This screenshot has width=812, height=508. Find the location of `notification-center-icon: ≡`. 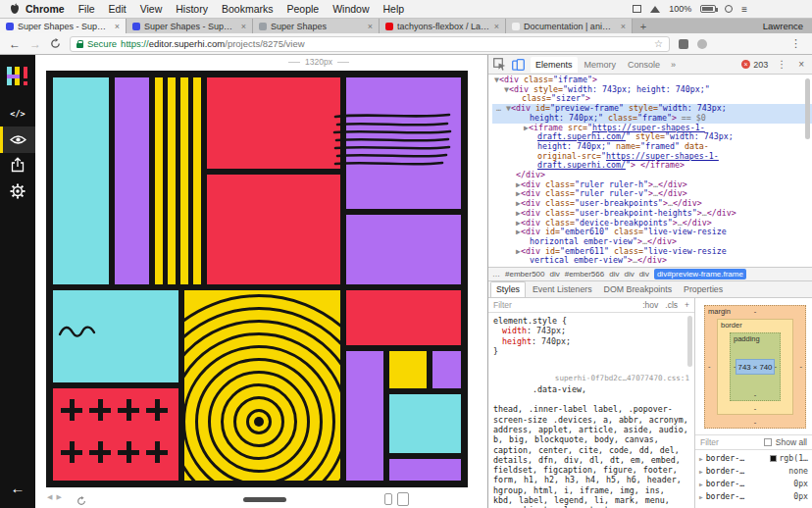

notification-center-icon: ≡ is located at coordinates (744, 10).